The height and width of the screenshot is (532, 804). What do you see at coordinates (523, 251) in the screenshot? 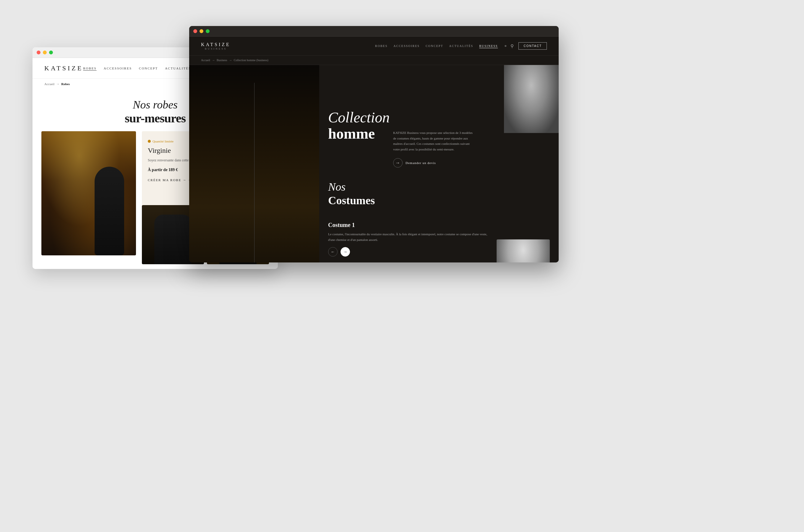
I see `suit-thumb` at bounding box center [523, 251].